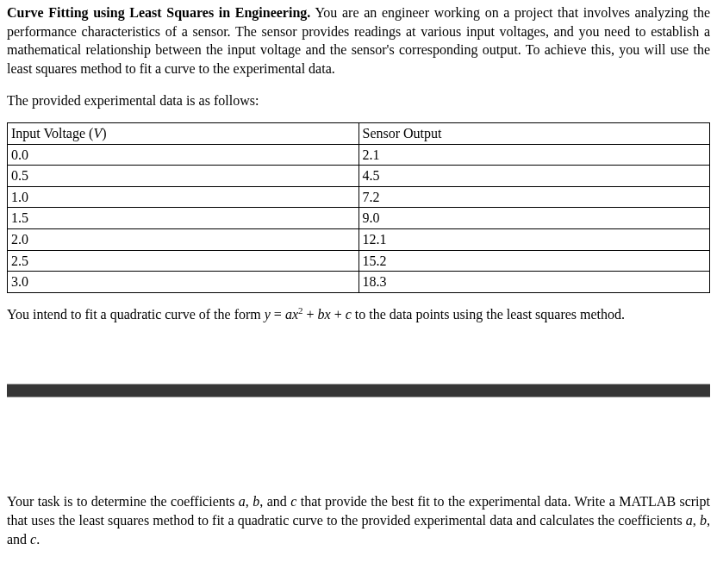  I want to click on divider-line-bottom, so click(358, 397).